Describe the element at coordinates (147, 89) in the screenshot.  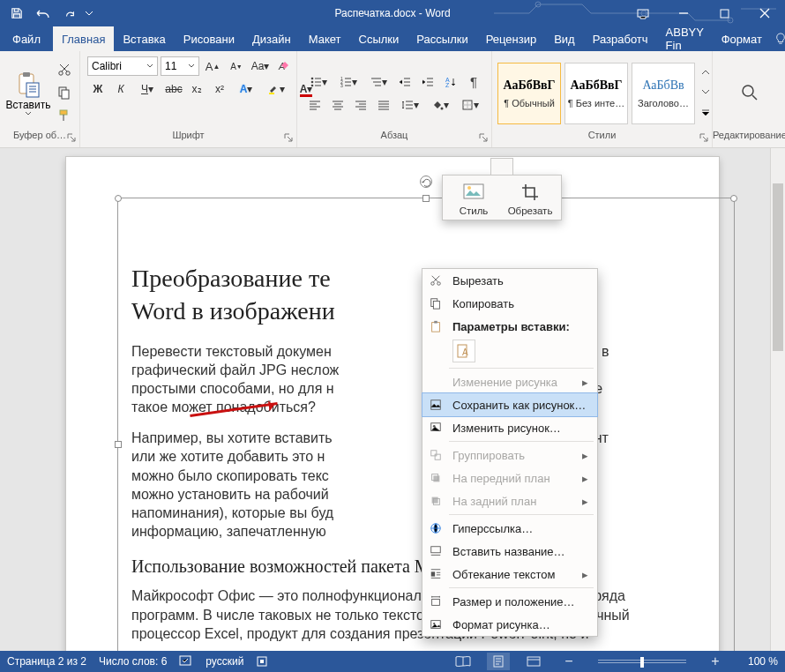
I see `underline-button: Ч▾` at that location.